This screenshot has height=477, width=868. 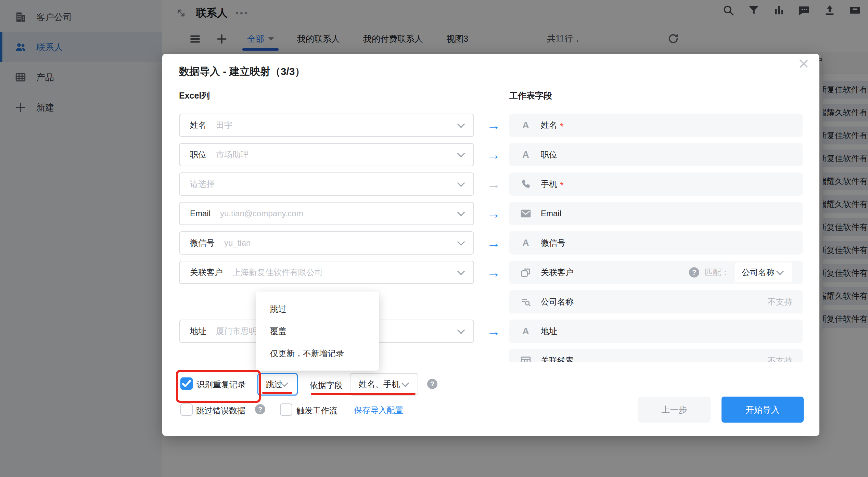 What do you see at coordinates (656, 302) in the screenshot?
I see `sheet-field: 公司名称不支持` at bounding box center [656, 302].